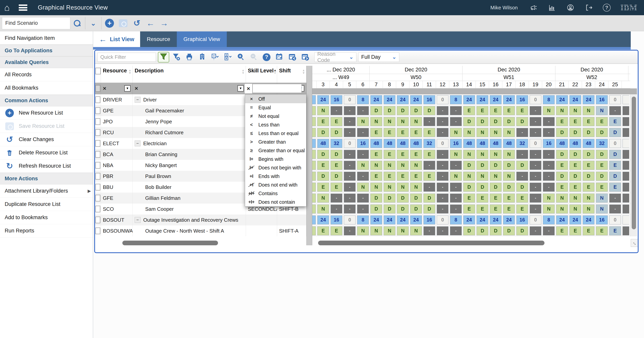  I want to click on splitter-handle, so click(310, 156).